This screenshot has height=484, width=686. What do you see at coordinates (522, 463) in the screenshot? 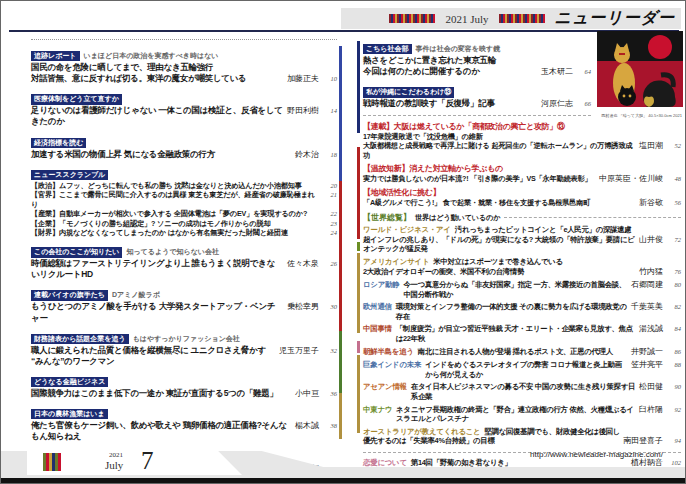
I see `culture-item: 恋愛について第14回「野菊の如き君なりき」植村鞆音102` at bounding box center [522, 463].